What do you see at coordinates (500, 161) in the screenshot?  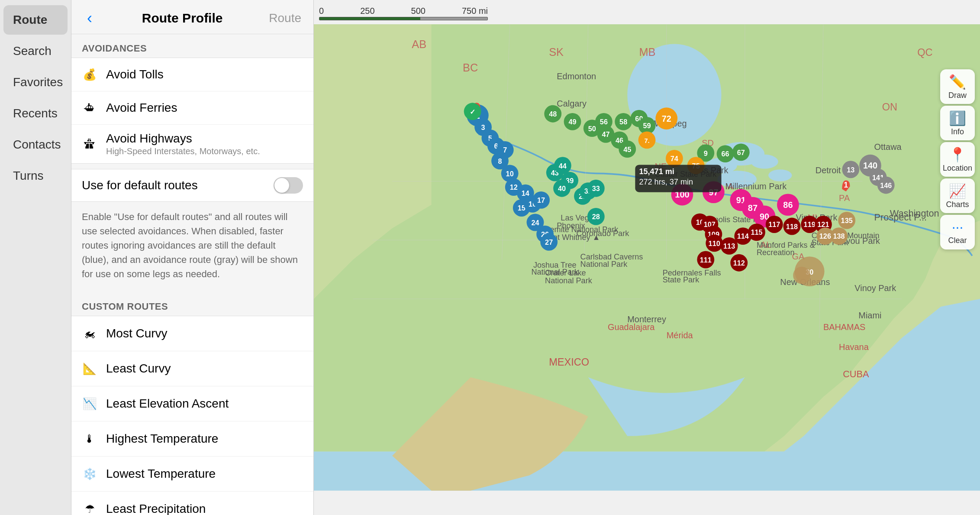 I see `svg-text: 8` at bounding box center [500, 161].